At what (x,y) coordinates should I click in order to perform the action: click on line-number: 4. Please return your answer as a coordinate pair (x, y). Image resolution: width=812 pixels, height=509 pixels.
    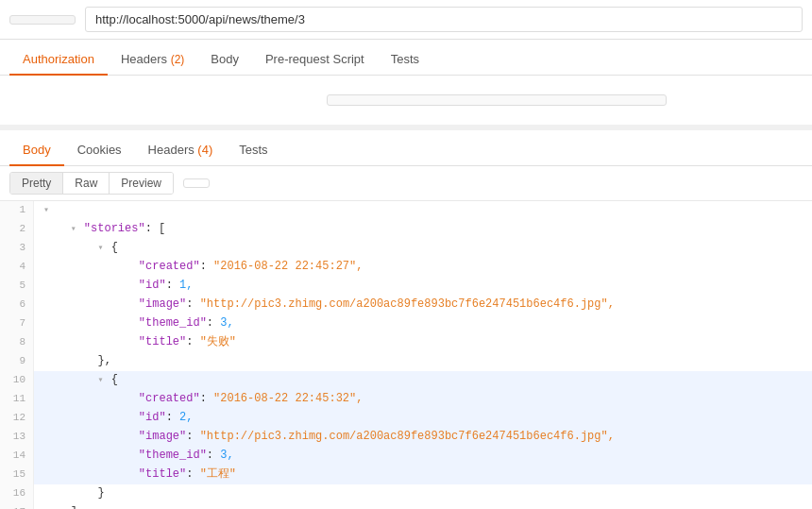
    Looking at the image, I should click on (17, 267).